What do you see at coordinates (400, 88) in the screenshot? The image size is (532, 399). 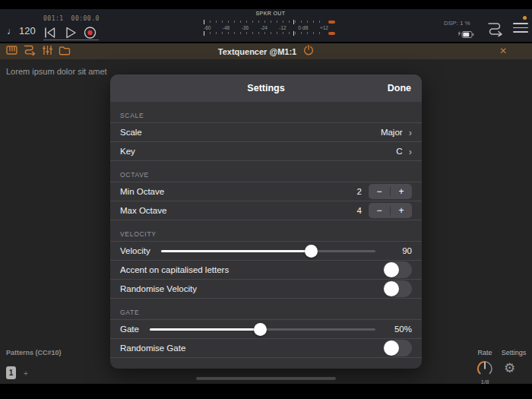 I see `done-button: Done` at bounding box center [400, 88].